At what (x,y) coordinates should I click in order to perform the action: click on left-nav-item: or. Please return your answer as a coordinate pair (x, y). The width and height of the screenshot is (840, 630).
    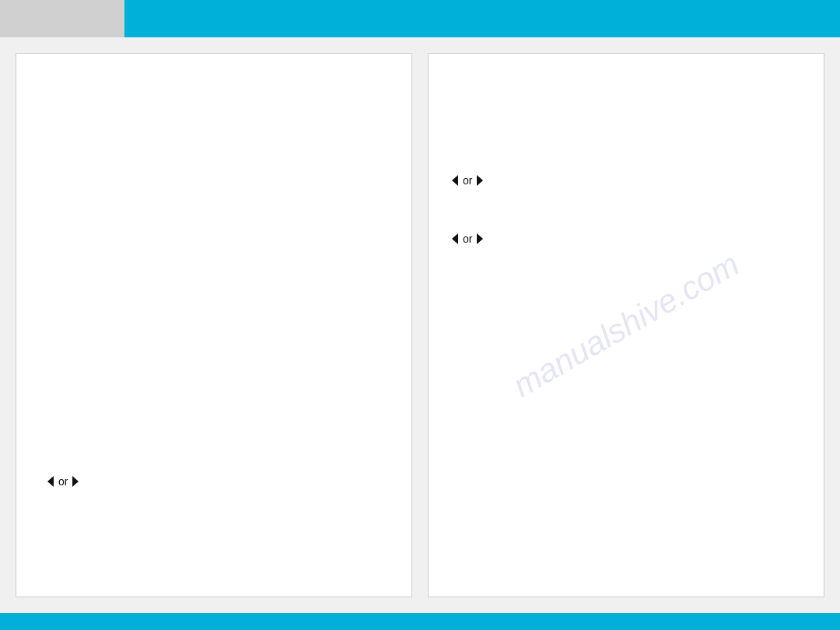
    Looking at the image, I should click on (63, 481).